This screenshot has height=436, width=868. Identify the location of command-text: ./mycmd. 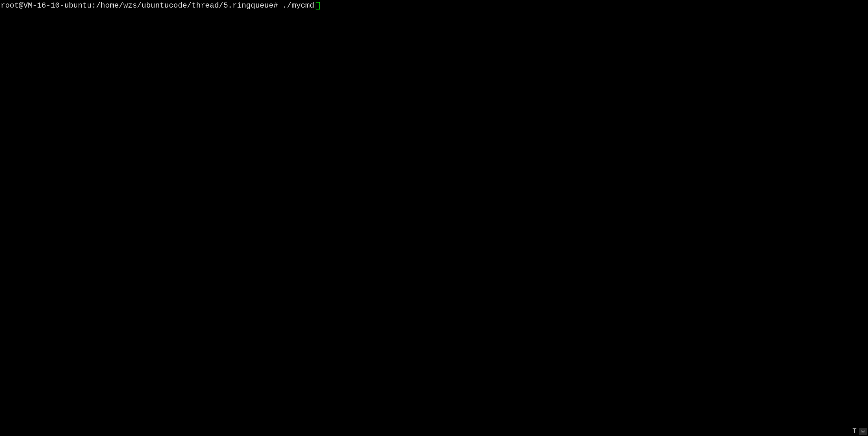
(299, 6).